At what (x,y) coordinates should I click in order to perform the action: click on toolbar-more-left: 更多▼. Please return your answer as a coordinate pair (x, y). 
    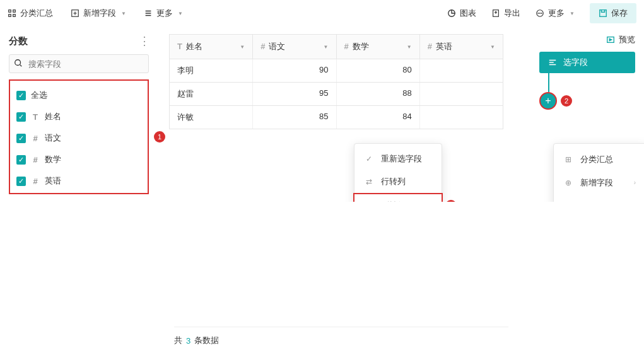
    Looking at the image, I should click on (163, 13).